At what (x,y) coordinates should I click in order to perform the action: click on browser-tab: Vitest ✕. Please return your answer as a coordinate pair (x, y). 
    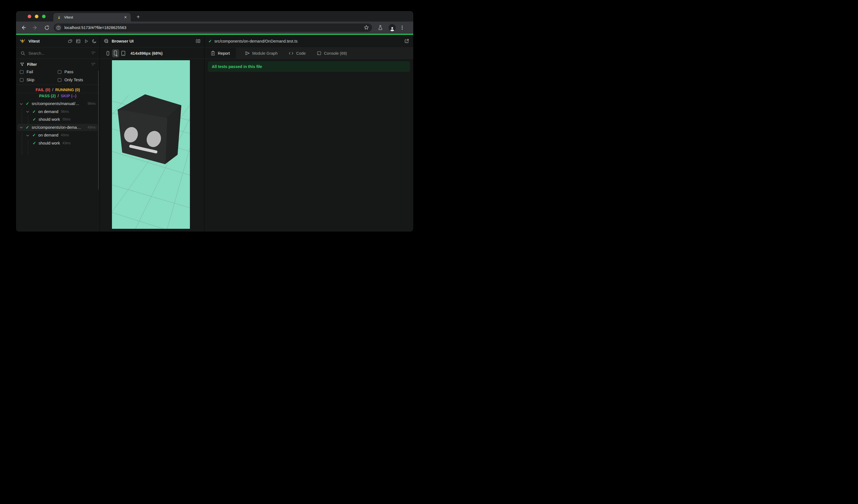
    Looking at the image, I should click on (92, 17).